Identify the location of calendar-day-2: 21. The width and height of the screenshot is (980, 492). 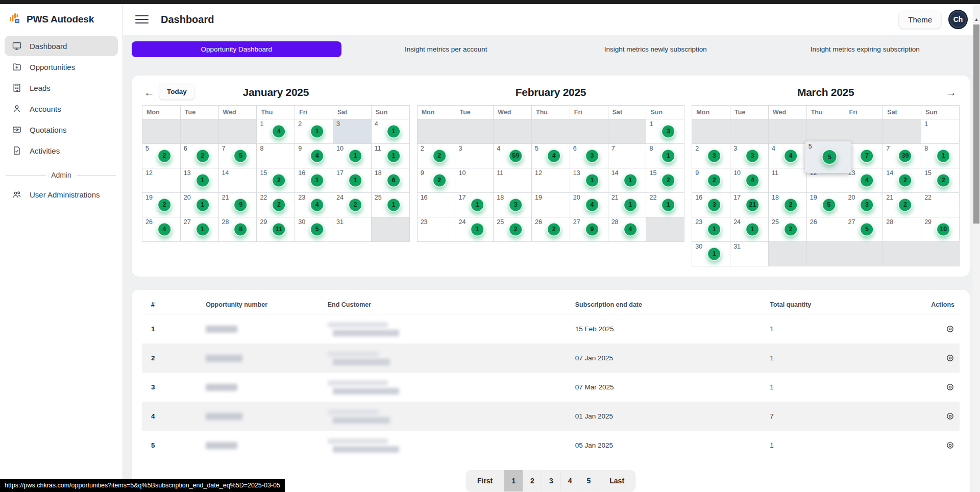
(314, 132).